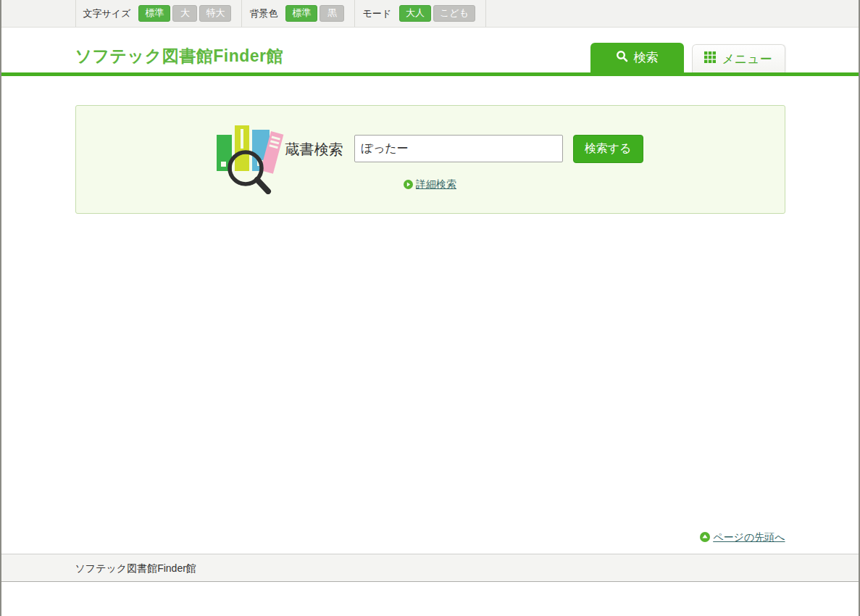 The height and width of the screenshot is (616, 860). What do you see at coordinates (430, 14) in the screenshot?
I see `accessibility-toolbar: 文字サイズ 標準 大 特大 背景色 標準 黒 モード 大人 こども` at bounding box center [430, 14].